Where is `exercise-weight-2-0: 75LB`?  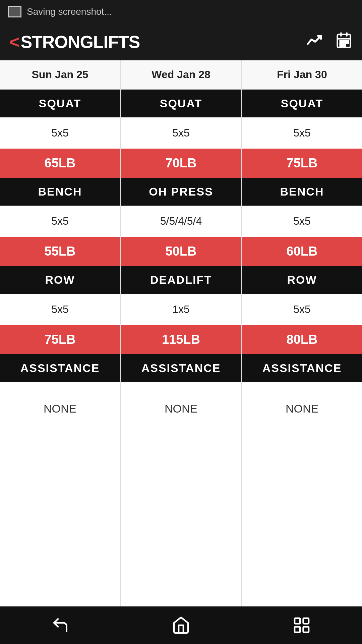
exercise-weight-2-0: 75LB is located at coordinates (302, 163).